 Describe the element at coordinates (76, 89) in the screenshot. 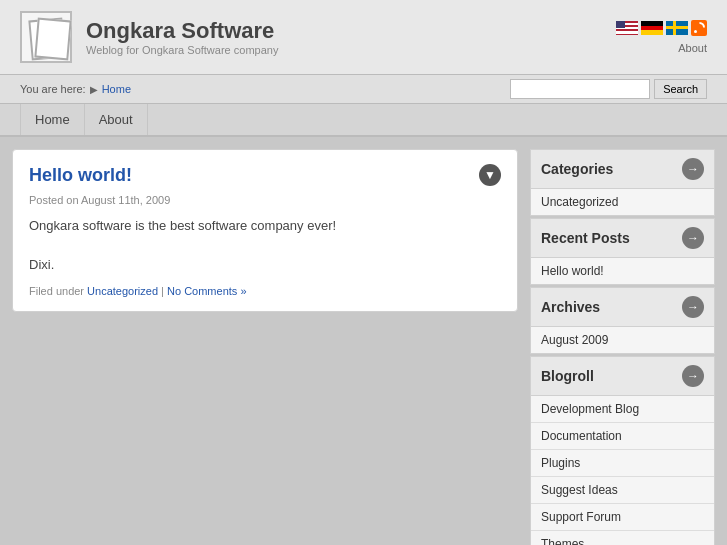

I see `breadcrumb: You are here: ▶ Home` at that location.